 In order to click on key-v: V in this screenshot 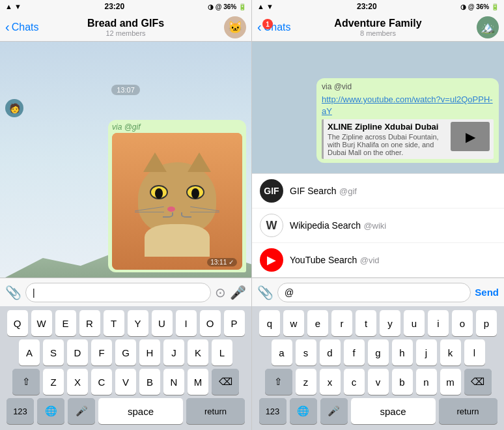, I will do `click(126, 382)`.